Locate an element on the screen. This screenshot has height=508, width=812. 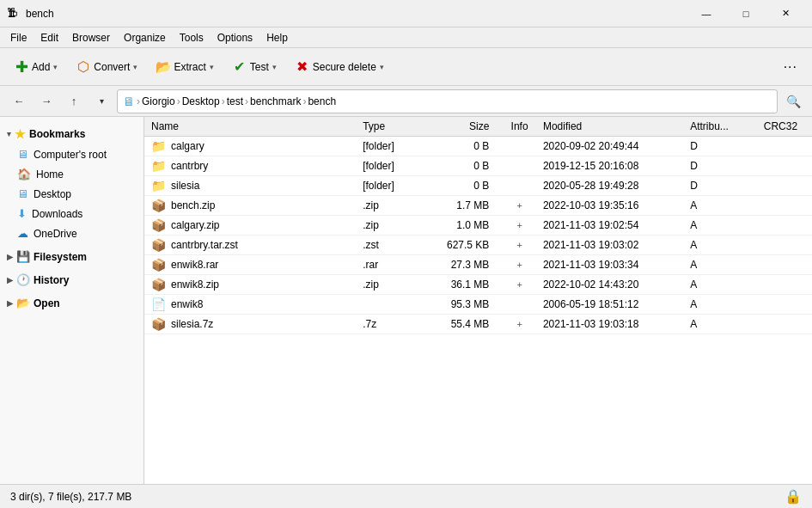
add-arrow: ▾ is located at coordinates (55, 67).